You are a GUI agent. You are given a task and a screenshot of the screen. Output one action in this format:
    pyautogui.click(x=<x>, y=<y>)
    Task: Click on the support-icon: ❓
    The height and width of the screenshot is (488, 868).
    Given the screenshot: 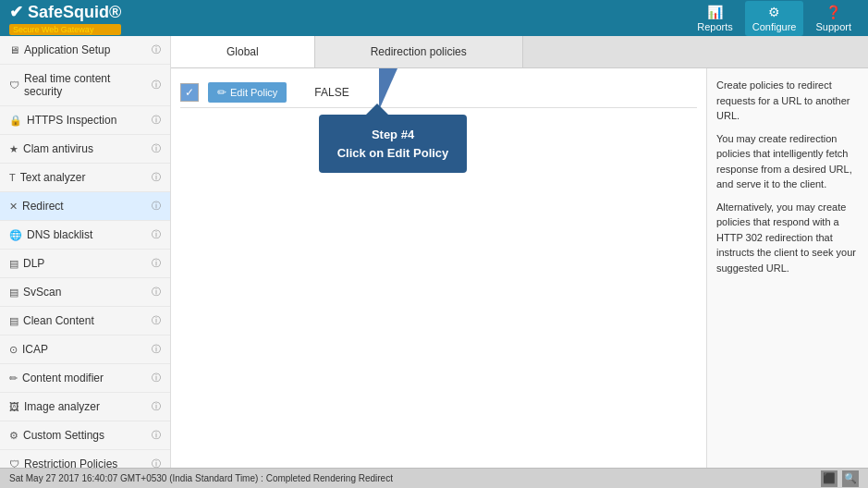 What is the action you would take?
    pyautogui.click(x=834, y=12)
    